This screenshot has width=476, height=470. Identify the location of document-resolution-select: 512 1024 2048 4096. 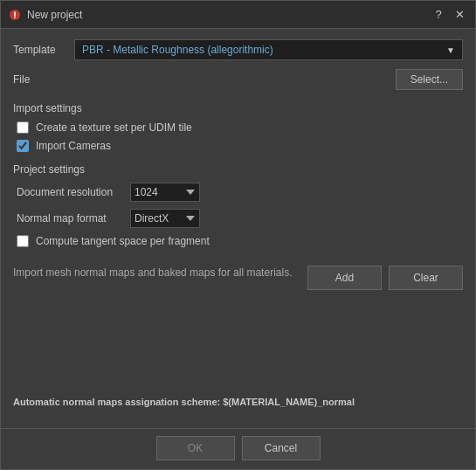
(165, 192).